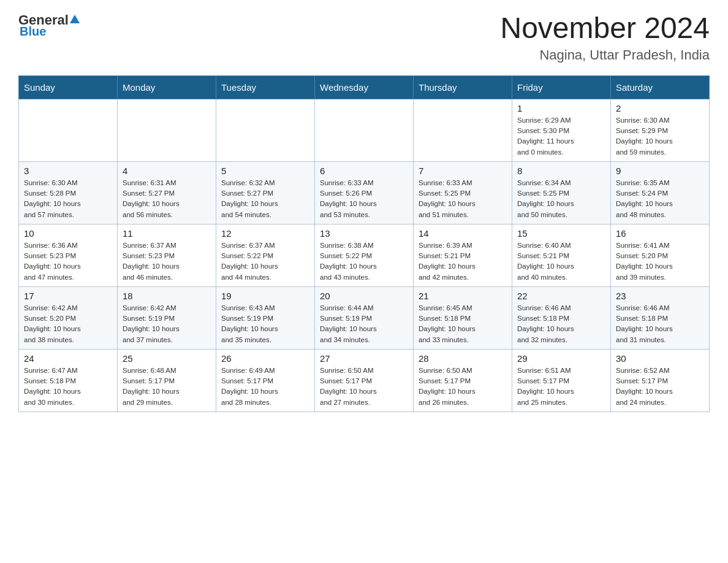 The image size is (728, 563). Describe the element at coordinates (561, 233) in the screenshot. I see `day-number: 15` at that location.